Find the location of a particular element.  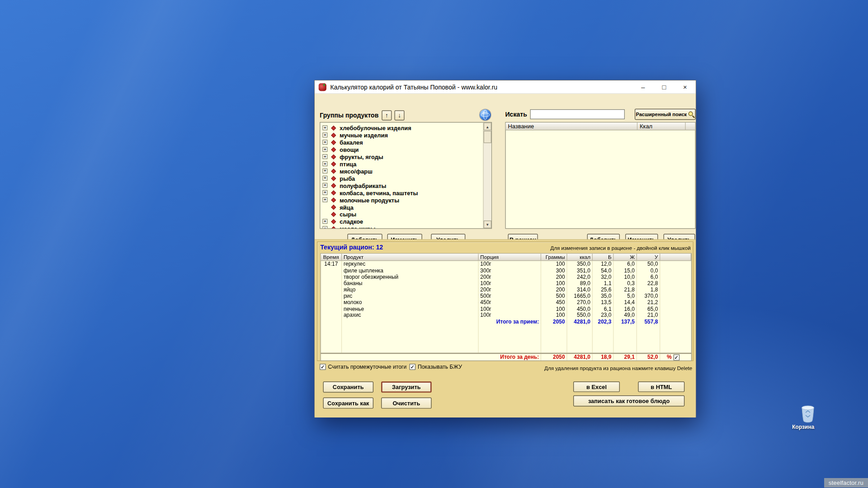

ration-row: 14:17геркулес100г100350,012,06,050,0 is located at coordinates (506, 264).